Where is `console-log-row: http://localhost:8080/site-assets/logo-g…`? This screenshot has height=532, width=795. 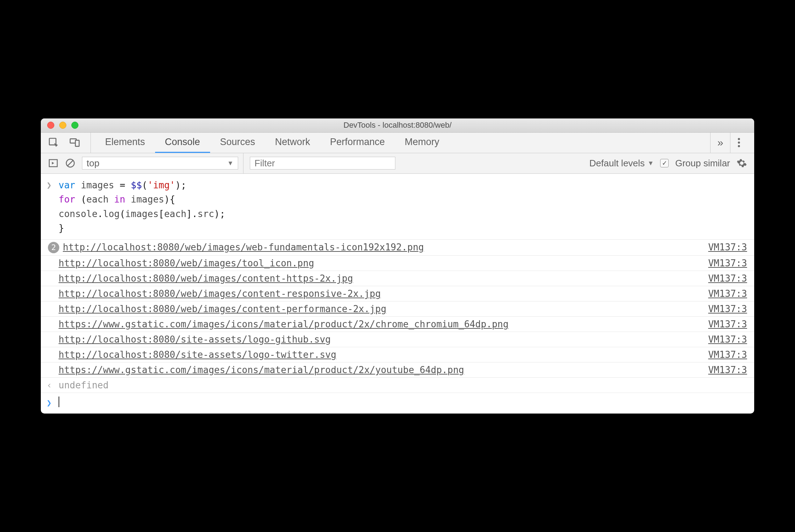
console-log-row: http://localhost:8080/site-assets/logo-g… is located at coordinates (398, 340).